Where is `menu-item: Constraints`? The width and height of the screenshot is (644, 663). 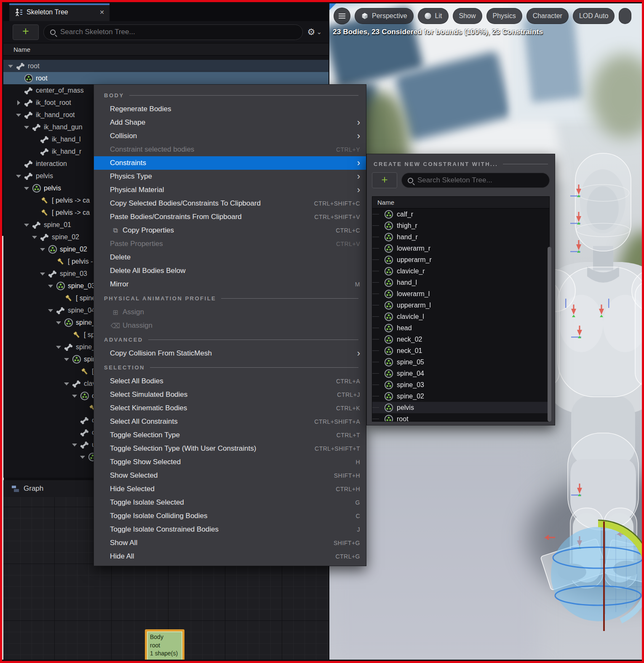
menu-item: Constraints is located at coordinates (230, 163).